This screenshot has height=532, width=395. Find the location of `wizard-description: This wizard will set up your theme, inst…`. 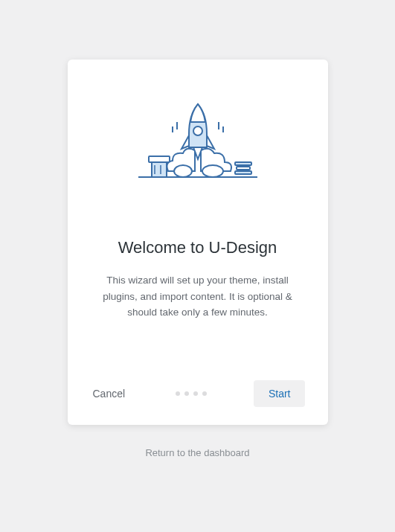

wizard-description: This wizard will set up your theme, inst… is located at coordinates (198, 296).